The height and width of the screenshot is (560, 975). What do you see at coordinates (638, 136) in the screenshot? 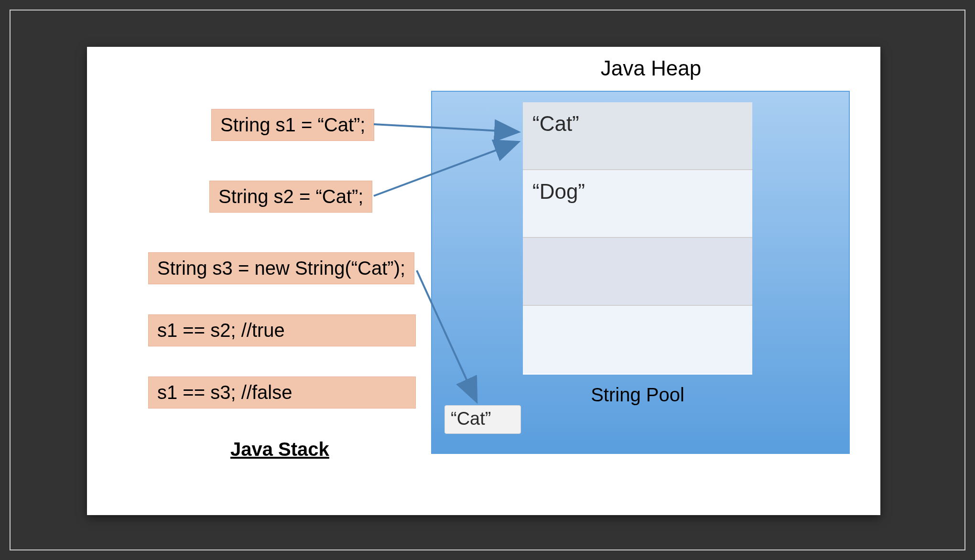
I see `pool-row-0: “Cat”` at bounding box center [638, 136].